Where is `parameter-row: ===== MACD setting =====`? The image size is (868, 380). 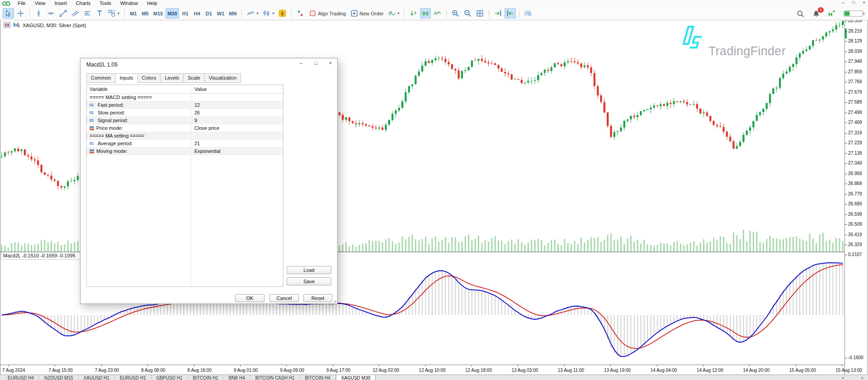 parameter-row: ===== MACD setting ===== is located at coordinates (185, 98).